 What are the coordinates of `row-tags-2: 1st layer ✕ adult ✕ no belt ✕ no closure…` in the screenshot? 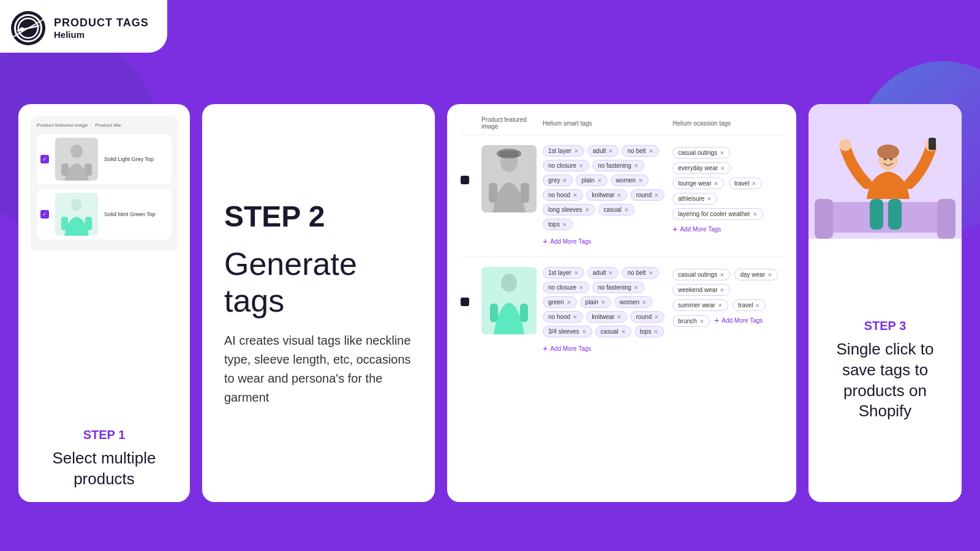 It's located at (605, 310).